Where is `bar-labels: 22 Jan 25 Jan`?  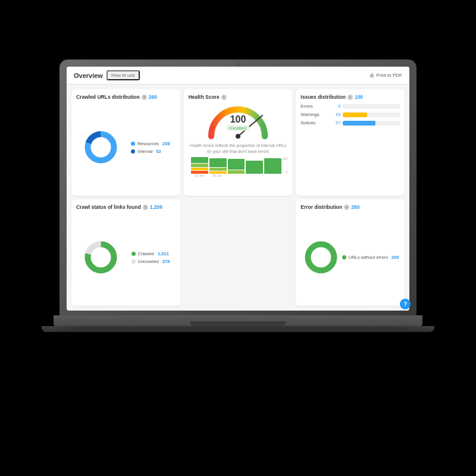
bar-labels: 22 Jan 25 Jan is located at coordinates (238, 176).